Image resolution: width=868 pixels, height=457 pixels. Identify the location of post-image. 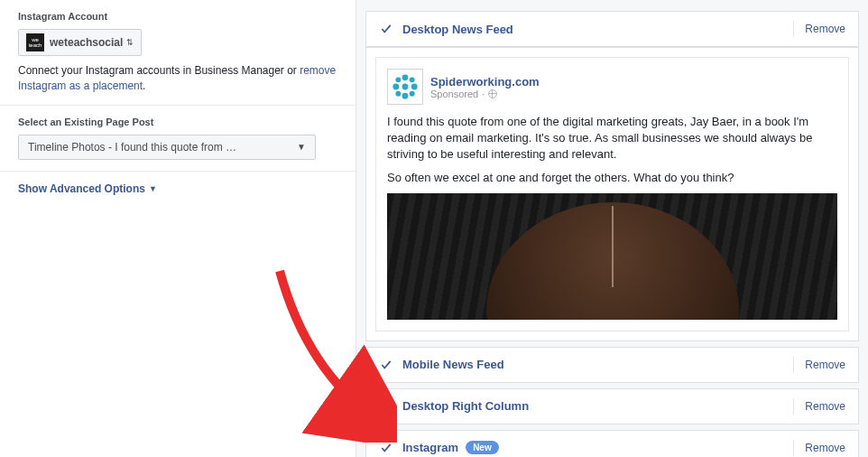
(612, 256).